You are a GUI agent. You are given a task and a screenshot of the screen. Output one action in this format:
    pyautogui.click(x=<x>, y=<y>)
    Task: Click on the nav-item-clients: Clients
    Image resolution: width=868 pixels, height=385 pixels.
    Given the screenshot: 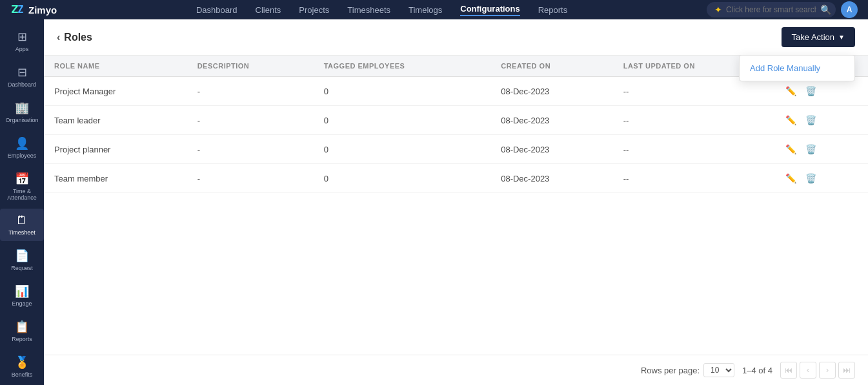 What is the action you would take?
    pyautogui.click(x=268, y=10)
    